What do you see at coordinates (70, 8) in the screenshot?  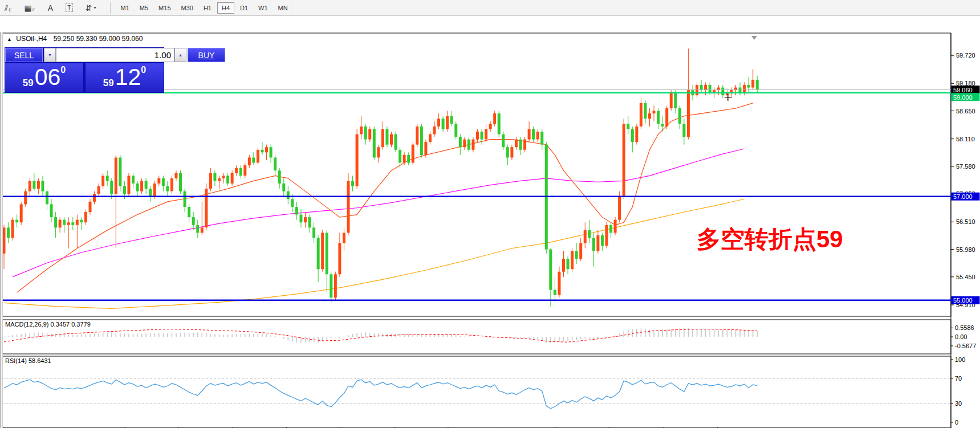 I see `text-label-tool-icon: T` at bounding box center [70, 8].